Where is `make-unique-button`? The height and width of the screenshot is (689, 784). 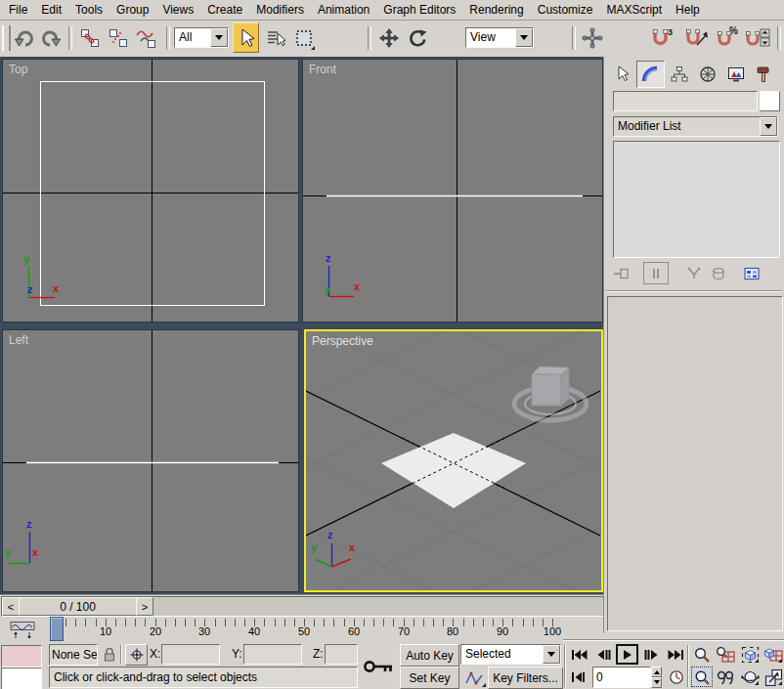
make-unique-button is located at coordinates (694, 274).